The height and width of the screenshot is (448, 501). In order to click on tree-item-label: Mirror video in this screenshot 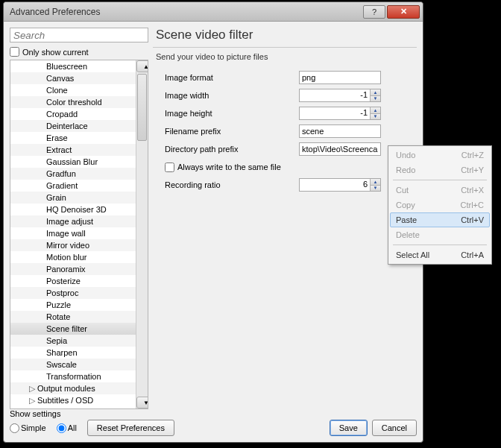, I will do `click(68, 245)`.